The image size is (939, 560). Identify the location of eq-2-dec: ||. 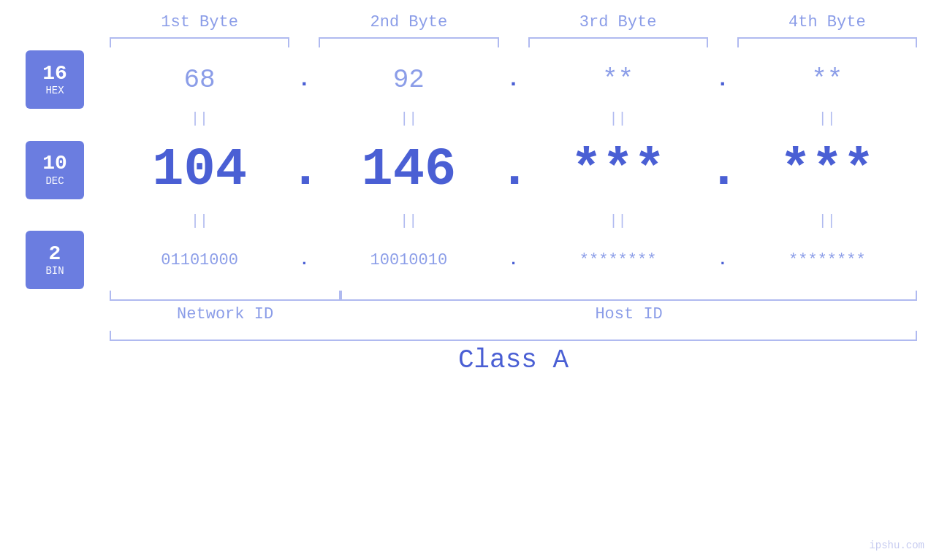
(408, 220).